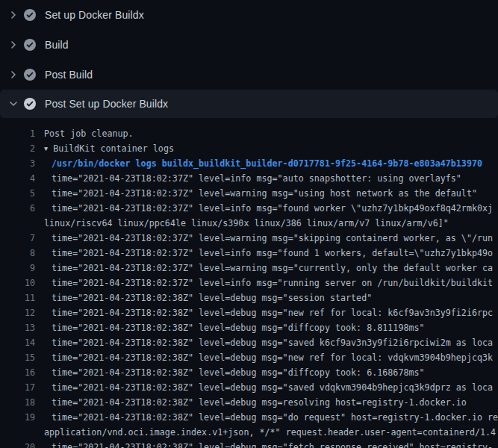  Describe the element at coordinates (18, 208) in the screenshot. I see `line-number: 6` at that location.